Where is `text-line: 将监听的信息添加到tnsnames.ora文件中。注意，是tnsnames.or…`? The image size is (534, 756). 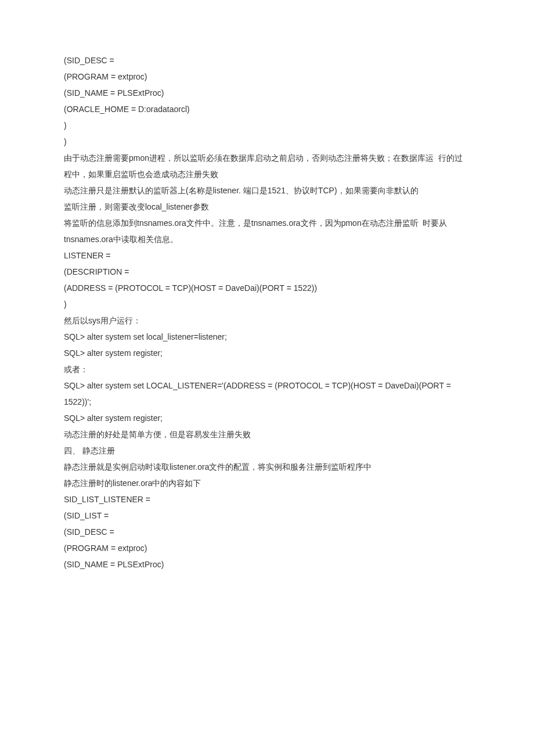
text-line: 将监听的信息添加到tnsnames.ora文件中。注意，是tnsnames.or… is located at coordinates (267, 231).